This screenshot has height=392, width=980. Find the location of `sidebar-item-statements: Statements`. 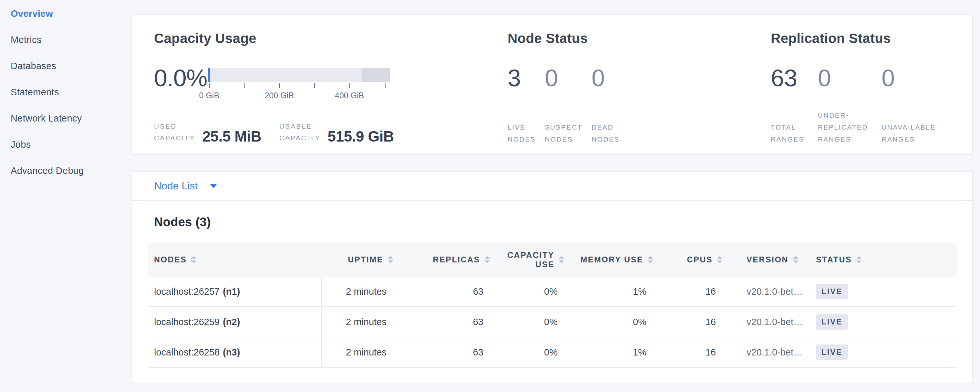

sidebar-item-statements: Statements is located at coordinates (66, 92).